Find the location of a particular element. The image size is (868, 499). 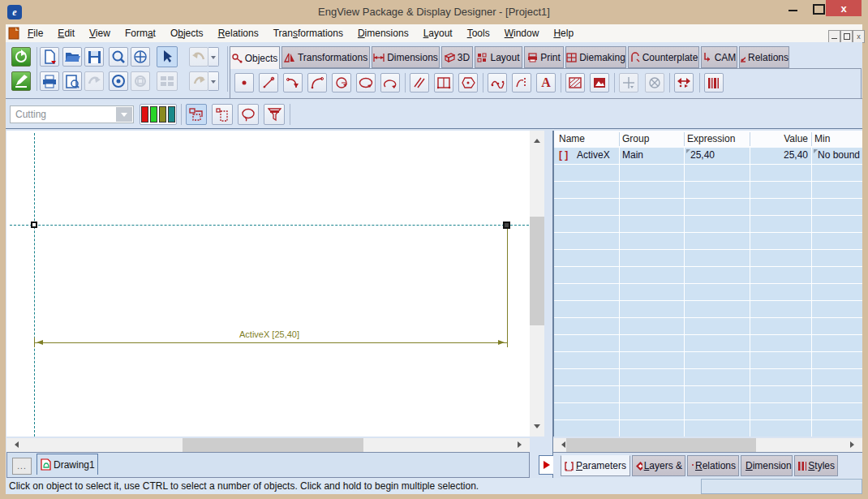

col-group: Group is located at coordinates (636, 139).